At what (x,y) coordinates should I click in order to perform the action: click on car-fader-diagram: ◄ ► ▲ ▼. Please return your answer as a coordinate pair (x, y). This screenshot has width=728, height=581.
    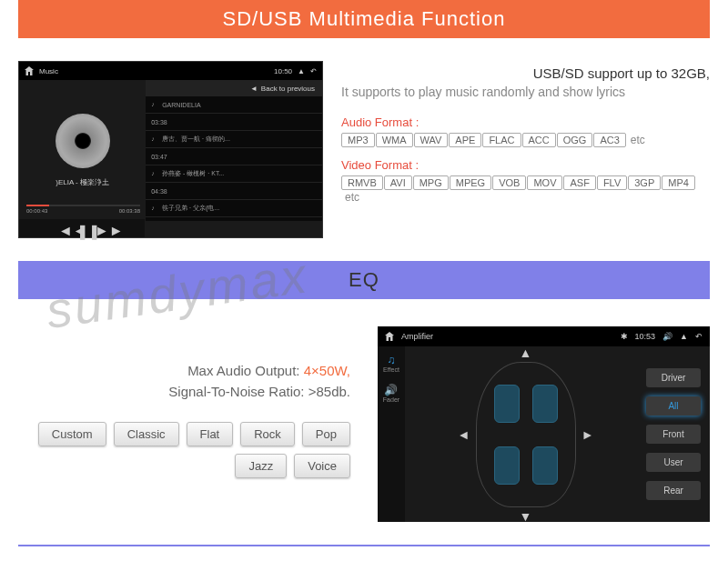
    Looking at the image, I should click on (526, 435).